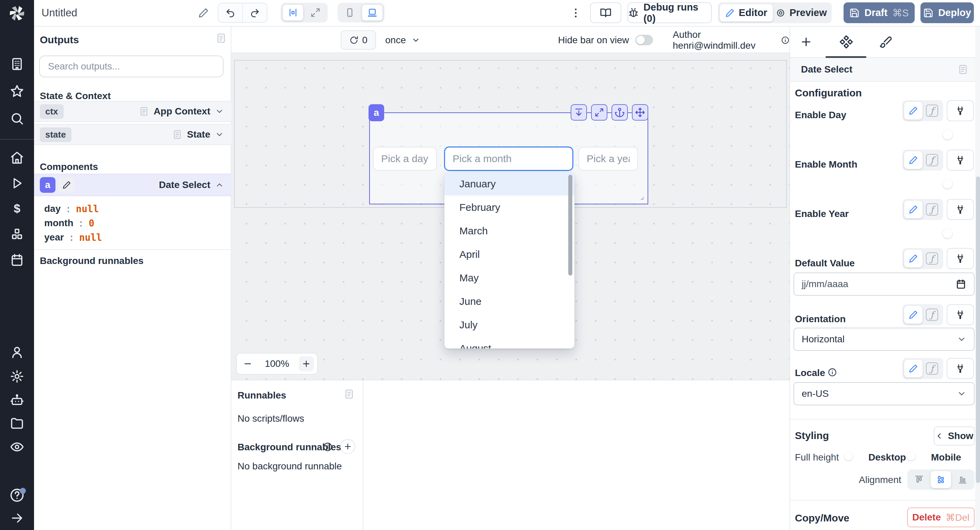 The width and height of the screenshot is (980, 530). What do you see at coordinates (960, 314) in the screenshot?
I see `orientation-connect-button` at bounding box center [960, 314].